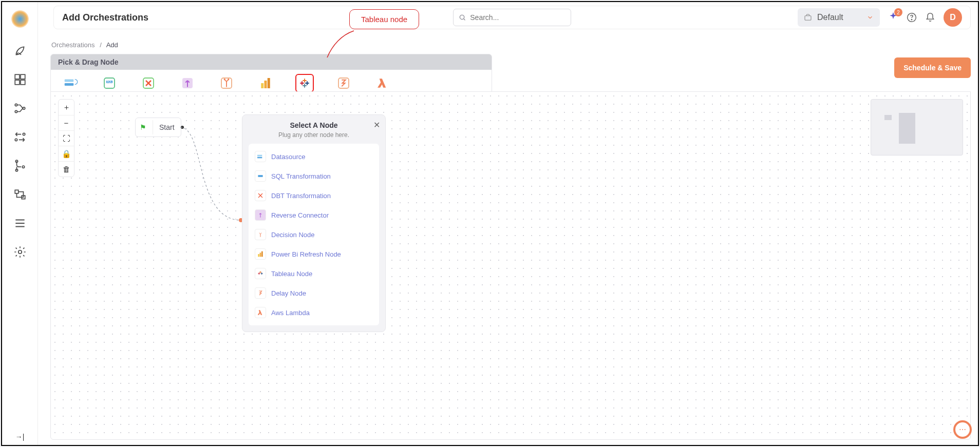 The width and height of the screenshot is (980, 447). What do you see at coordinates (893, 17) in the screenshot?
I see `ai-sparkle-button: 2` at bounding box center [893, 17].